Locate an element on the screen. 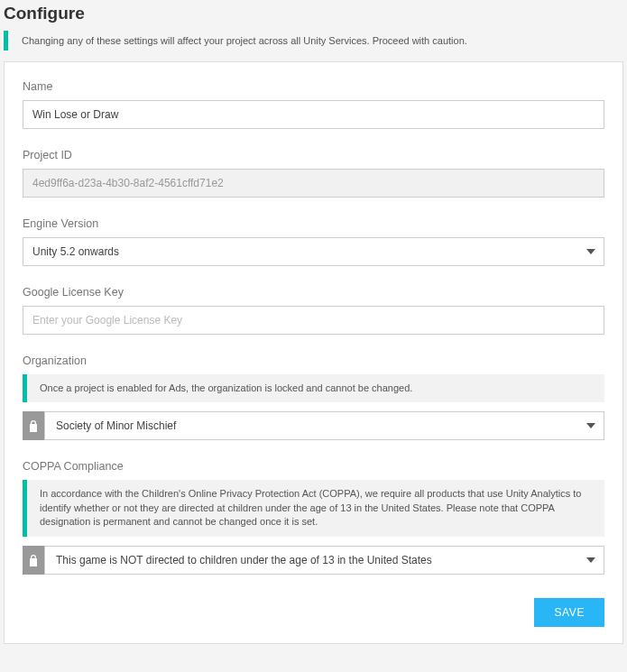 This screenshot has width=627, height=672. organization-notice-text: Once a project is enabled for Ads, the o… is located at coordinates (226, 388).